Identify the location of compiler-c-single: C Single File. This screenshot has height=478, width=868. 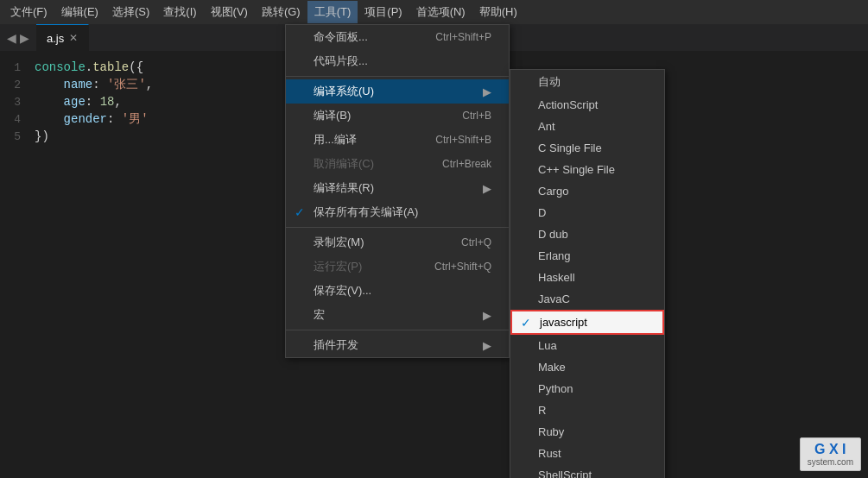
(587, 148).